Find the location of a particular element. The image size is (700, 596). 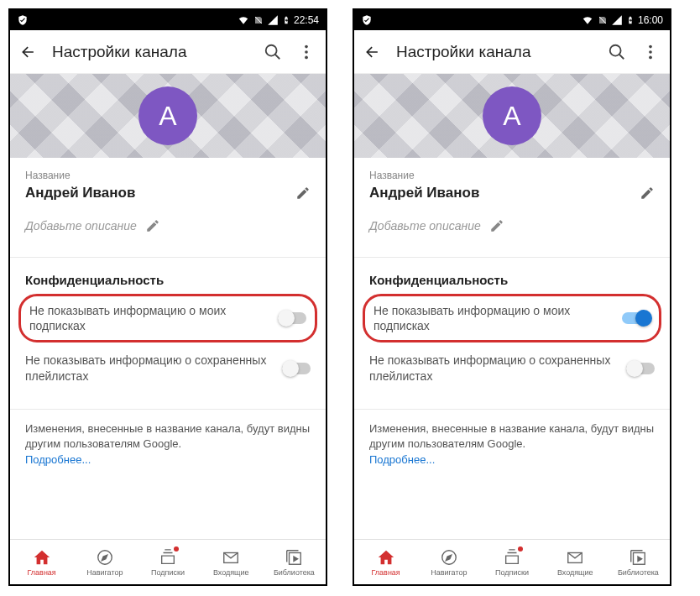

status-bar: 16:00 is located at coordinates (512, 20).